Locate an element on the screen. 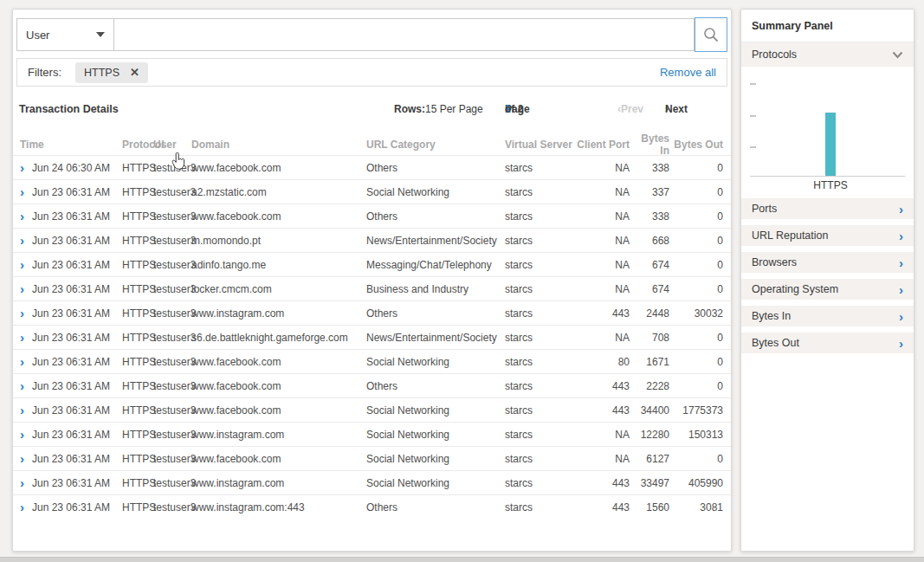  column-header-client-port: Client Port is located at coordinates (602, 145).